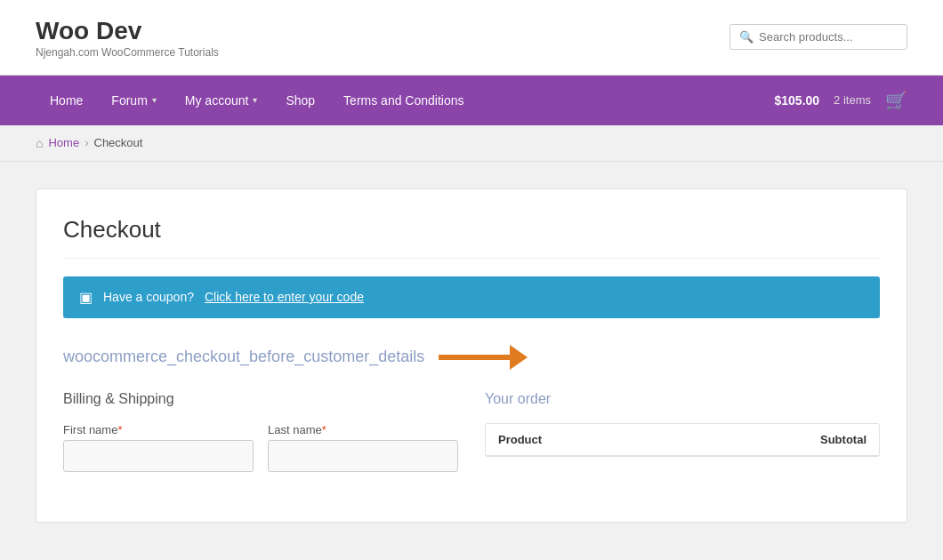 This screenshot has height=560, width=943. I want to click on col-subtotal: Subtotal, so click(843, 439).